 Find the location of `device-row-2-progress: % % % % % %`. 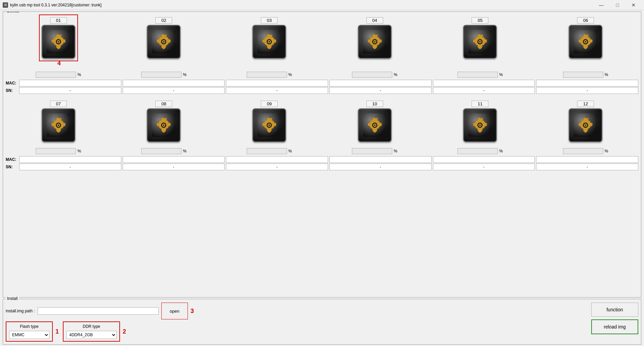

device-row-2-progress: % % % % % % is located at coordinates (322, 151).